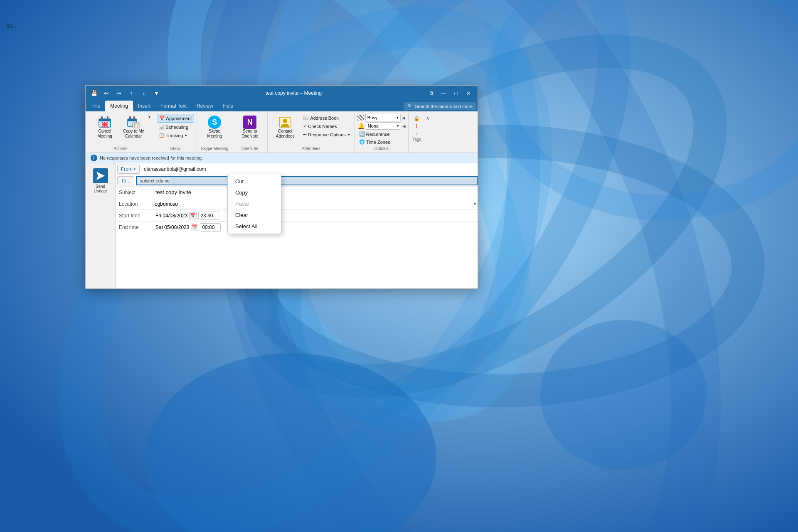 This screenshot has width=798, height=532. What do you see at coordinates (327, 126) in the screenshot?
I see `check-names-btn: ✓ Check Names` at bounding box center [327, 126].